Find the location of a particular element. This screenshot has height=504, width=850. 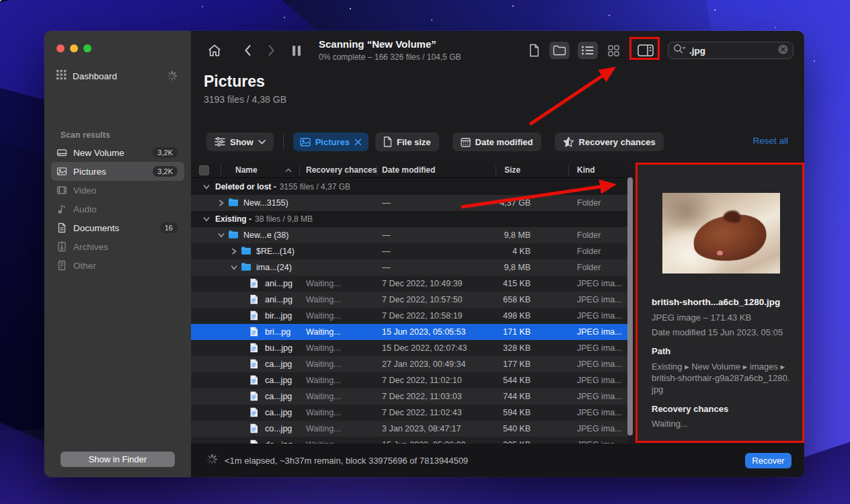

table-row: ca...jpgWaiting...7 Dec 2022, 11:03:0374… is located at coordinates (410, 396).